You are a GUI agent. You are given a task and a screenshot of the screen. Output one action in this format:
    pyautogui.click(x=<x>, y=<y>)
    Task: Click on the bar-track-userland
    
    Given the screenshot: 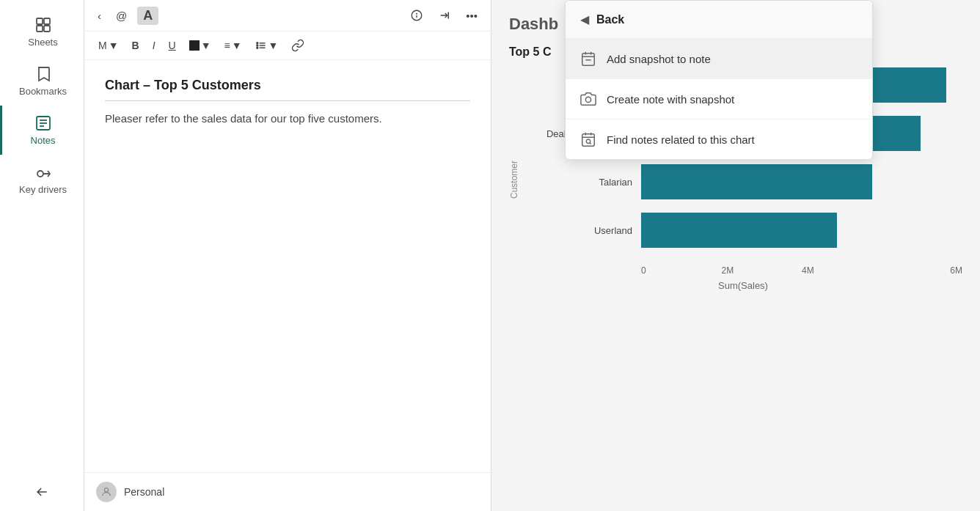 What is the action you would take?
    pyautogui.click(x=802, y=230)
    